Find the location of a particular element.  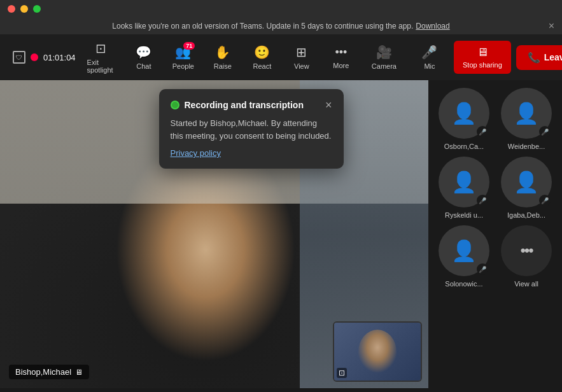

mic-indicator-osborn: 🎤 is located at coordinates (482, 132).